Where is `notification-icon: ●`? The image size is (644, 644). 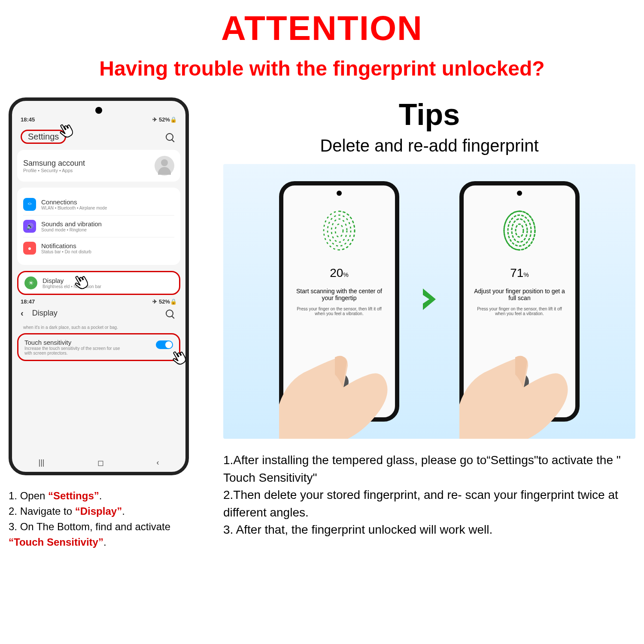
notification-icon: ● is located at coordinates (30, 248).